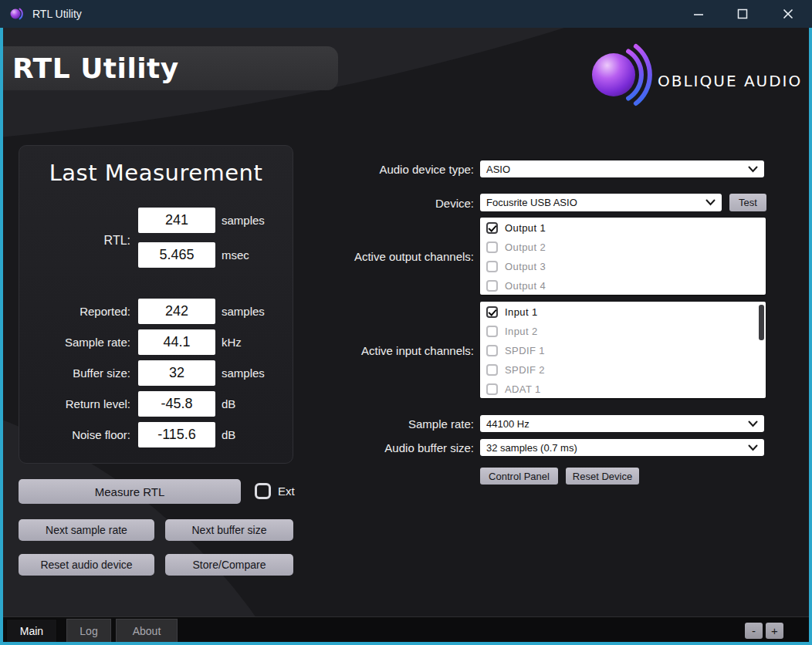  Describe the element at coordinates (235, 255) in the screenshot. I see `rtl-msec-unit: msec` at that location.